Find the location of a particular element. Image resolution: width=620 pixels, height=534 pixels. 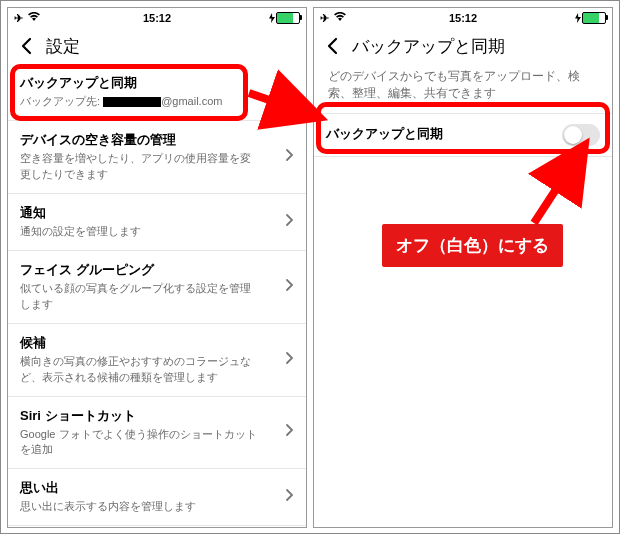

app-header: バックアップと同期 is located at coordinates (463, 46).